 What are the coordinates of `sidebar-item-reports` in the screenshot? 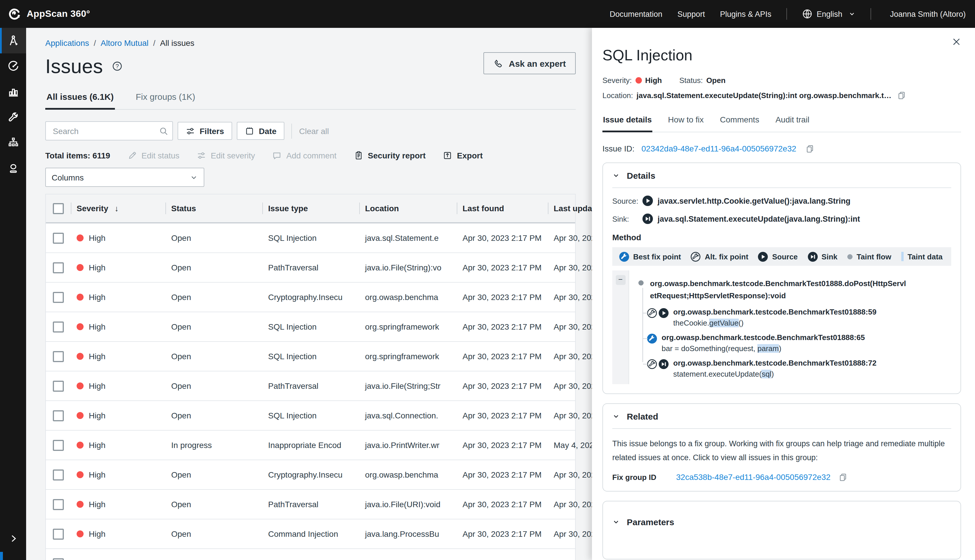 It's located at (13, 92).